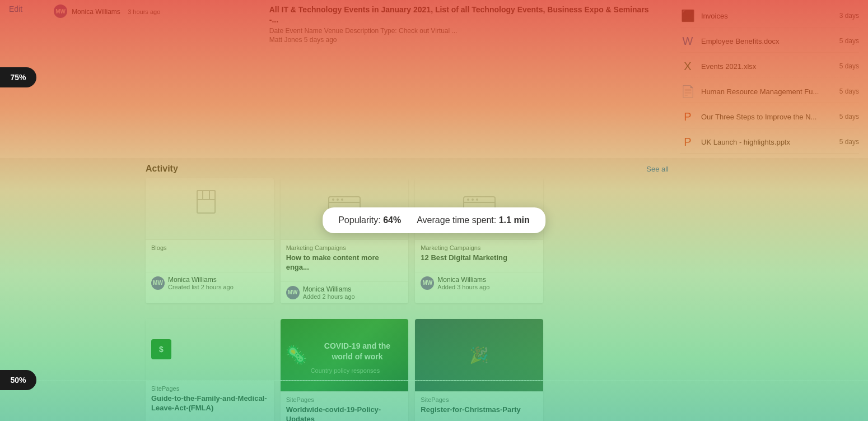  Describe the element at coordinates (769, 79) in the screenshot. I see `recent-files-panel: ⬛ Invoices 3 days W Employee Benefits.do…` at that location.